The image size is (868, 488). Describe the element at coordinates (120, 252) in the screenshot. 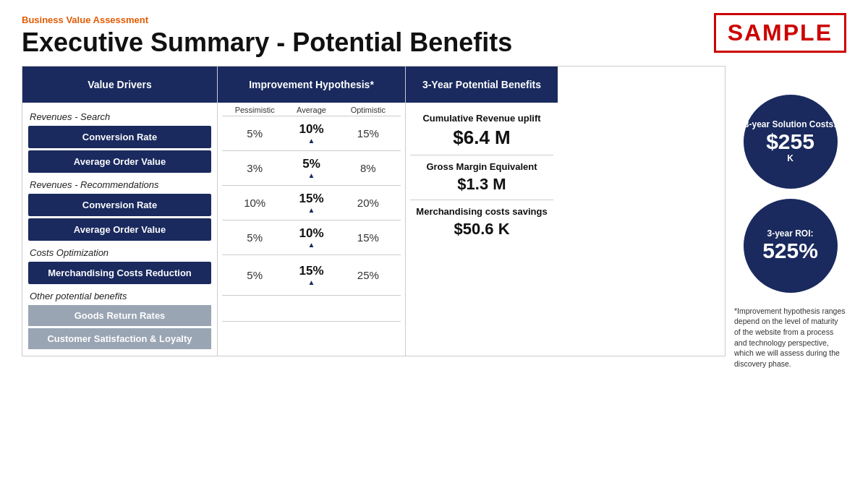

I see `section-costs-label: Costs Optimization` at that location.